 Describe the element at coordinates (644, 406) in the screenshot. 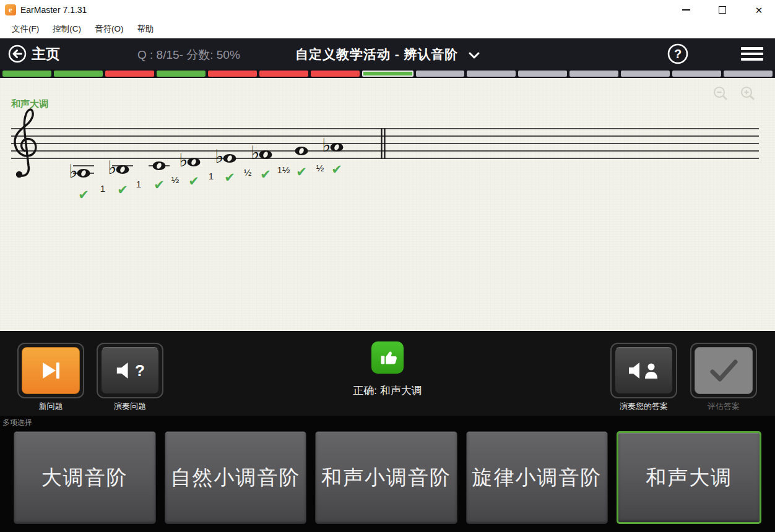

I see `play-answer-label: 演奏您的答案` at that location.